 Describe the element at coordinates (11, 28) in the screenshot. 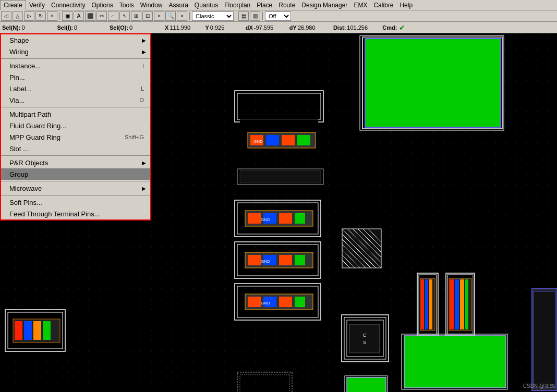

I see `sel-n-label: Sel(N):` at that location.